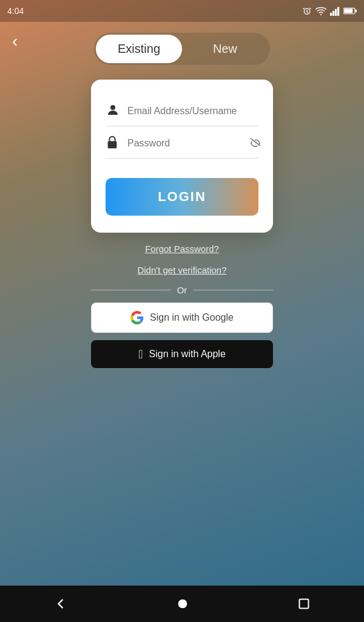 The height and width of the screenshot is (622, 364). What do you see at coordinates (182, 354) in the screenshot?
I see `apple-signin-button:  Sign in with Apple` at bounding box center [182, 354].